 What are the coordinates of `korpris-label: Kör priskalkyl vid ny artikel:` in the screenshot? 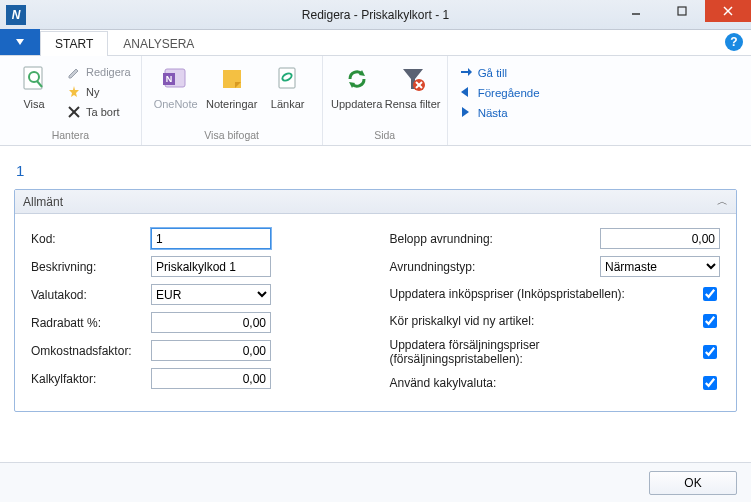 It's located at (534, 321).